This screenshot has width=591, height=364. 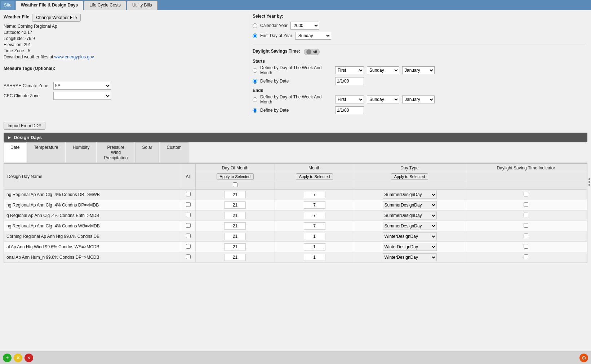 What do you see at coordinates (350, 81) in the screenshot?
I see `starts-date-input` at bounding box center [350, 81].